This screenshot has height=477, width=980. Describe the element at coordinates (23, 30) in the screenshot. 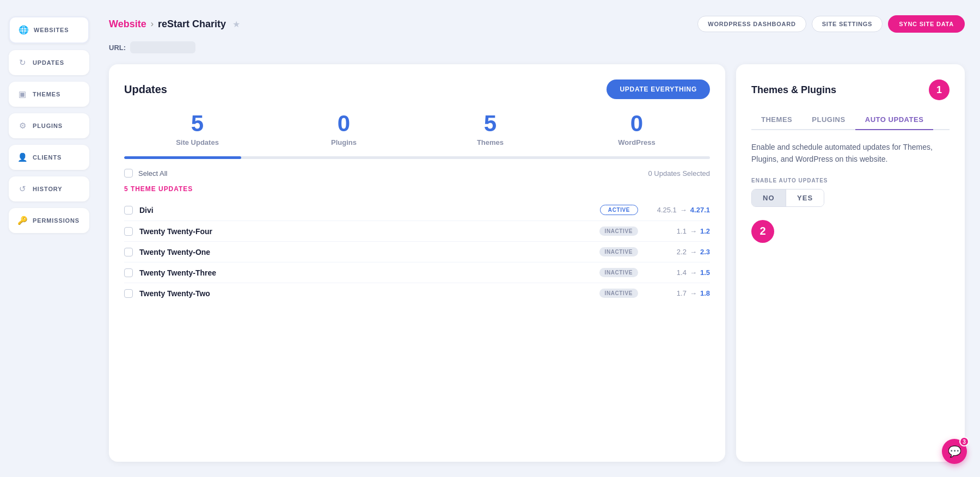

I see `globe-icon: 🌐` at that location.